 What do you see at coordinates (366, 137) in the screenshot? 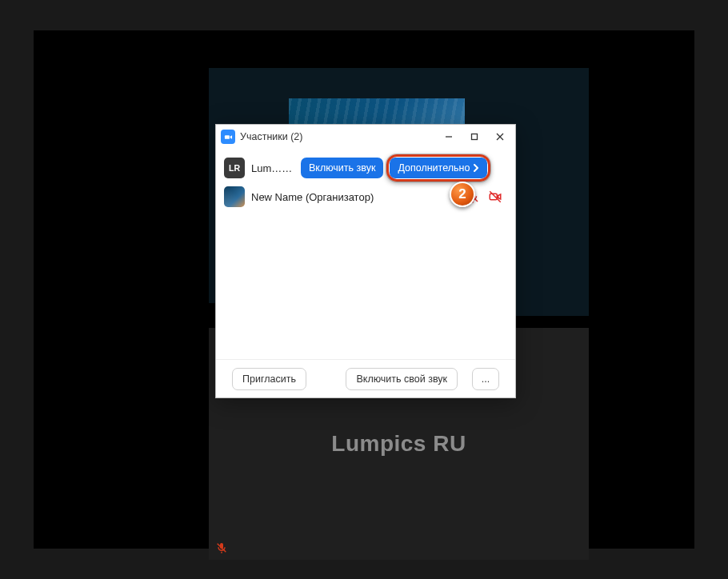
I see `window-titlebar: Участники (2)` at bounding box center [366, 137].